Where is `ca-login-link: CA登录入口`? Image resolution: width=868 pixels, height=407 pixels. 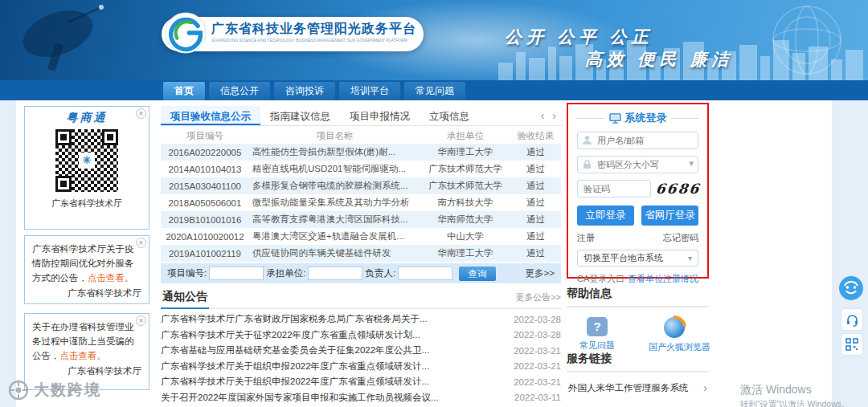
ca-login-link: CA登录入口 is located at coordinates (601, 279).